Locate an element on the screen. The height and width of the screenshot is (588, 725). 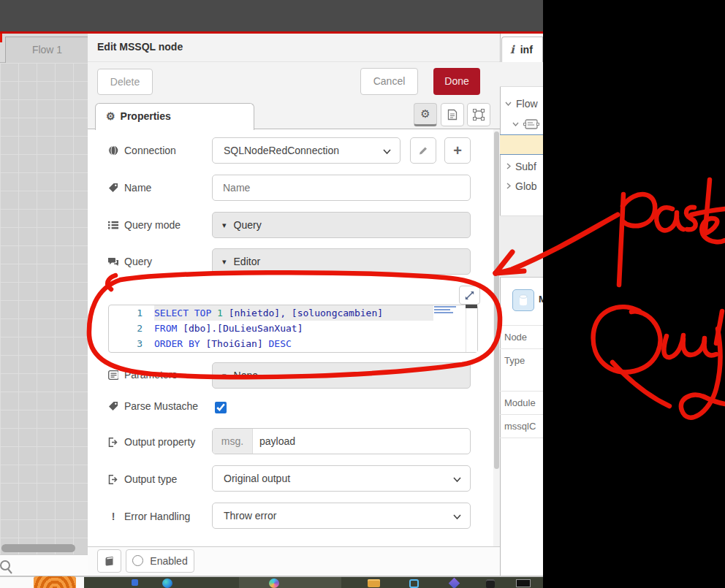
horizontal-scrollbar is located at coordinates (38, 548).